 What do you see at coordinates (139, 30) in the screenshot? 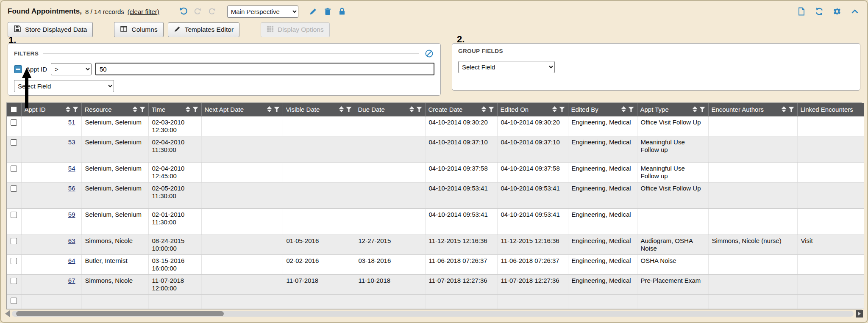
I see `columns-button: Columns` at bounding box center [139, 30].